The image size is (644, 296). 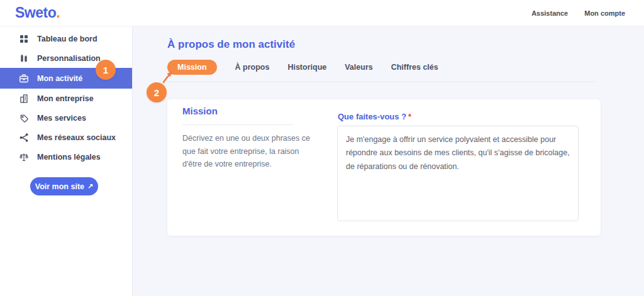 What do you see at coordinates (372, 117) in the screenshot?
I see `field-label-text: Que faites-vous ?` at bounding box center [372, 117].